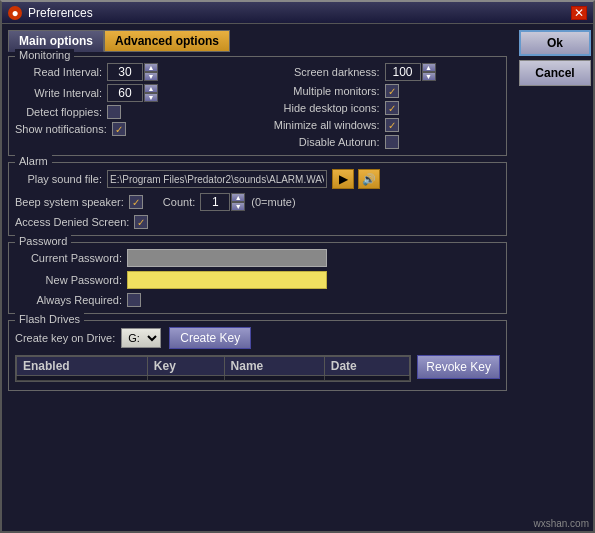 The height and width of the screenshot is (533, 595). What do you see at coordinates (238, 202) in the screenshot?
I see `count-spinner: ▲ ▼` at bounding box center [238, 202].